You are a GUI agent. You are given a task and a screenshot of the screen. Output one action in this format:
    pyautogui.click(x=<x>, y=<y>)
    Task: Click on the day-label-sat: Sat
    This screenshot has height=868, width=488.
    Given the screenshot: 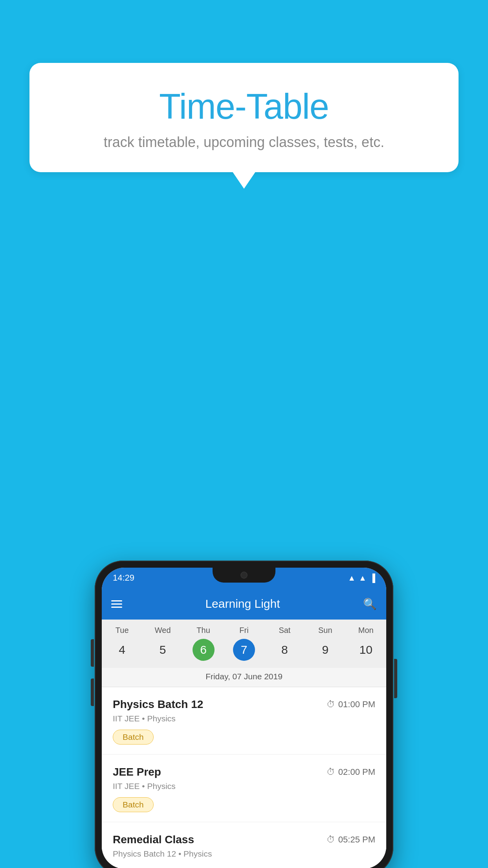 What is the action you would take?
    pyautogui.click(x=284, y=631)
    